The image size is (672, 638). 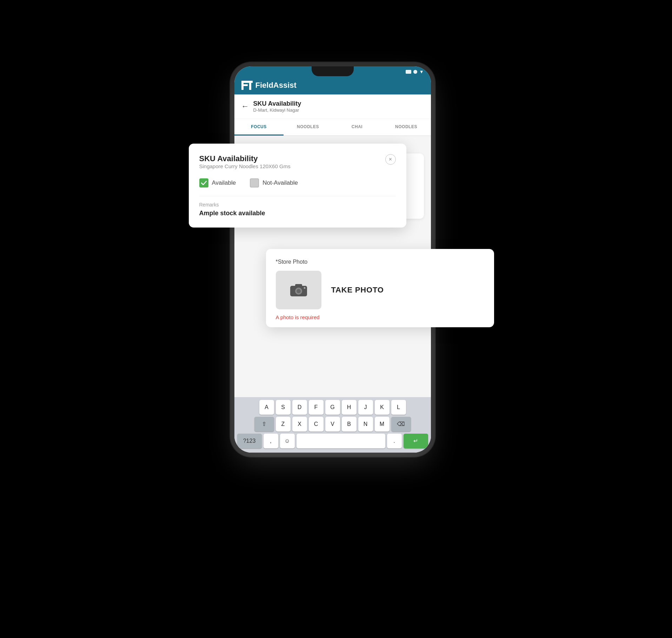 I want to click on keyboard: A S D F G H J K L ⇧ Z X C V B N, so click(x=333, y=425).